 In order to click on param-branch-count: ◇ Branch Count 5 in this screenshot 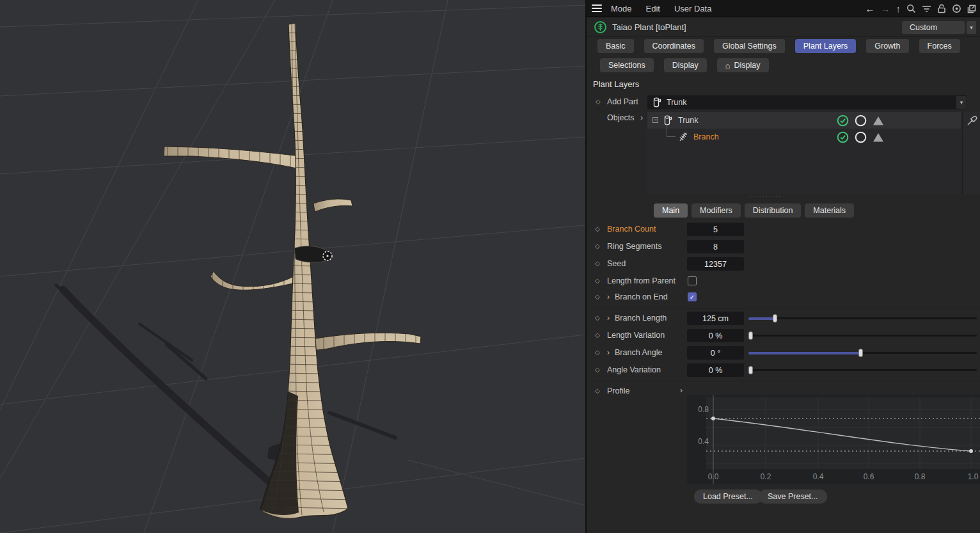, I will do `click(783, 230)`.